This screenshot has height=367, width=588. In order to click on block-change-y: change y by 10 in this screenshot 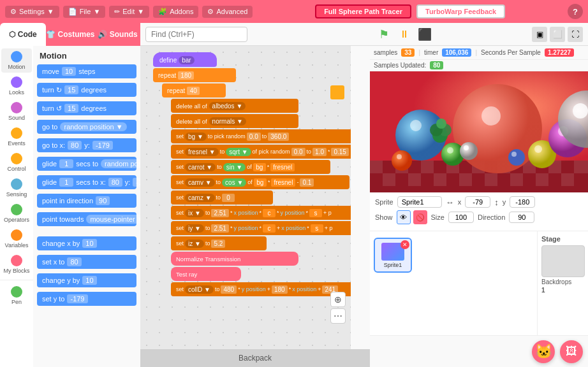, I will do `click(87, 280)`.